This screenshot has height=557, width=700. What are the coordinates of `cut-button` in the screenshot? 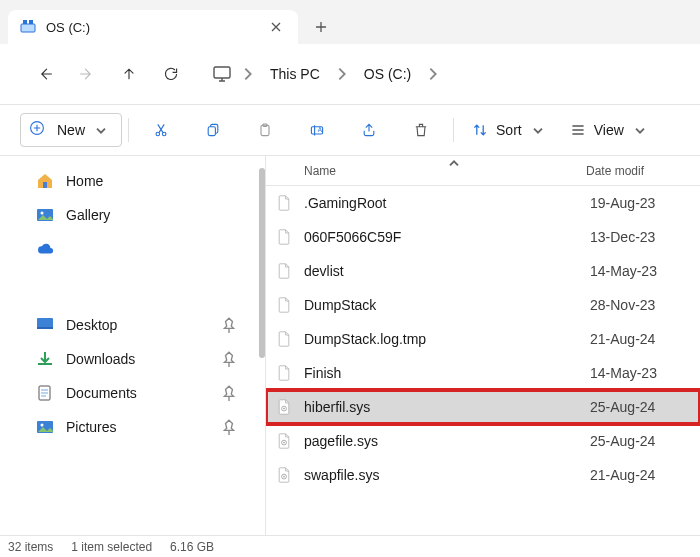 It's located at (161, 130).